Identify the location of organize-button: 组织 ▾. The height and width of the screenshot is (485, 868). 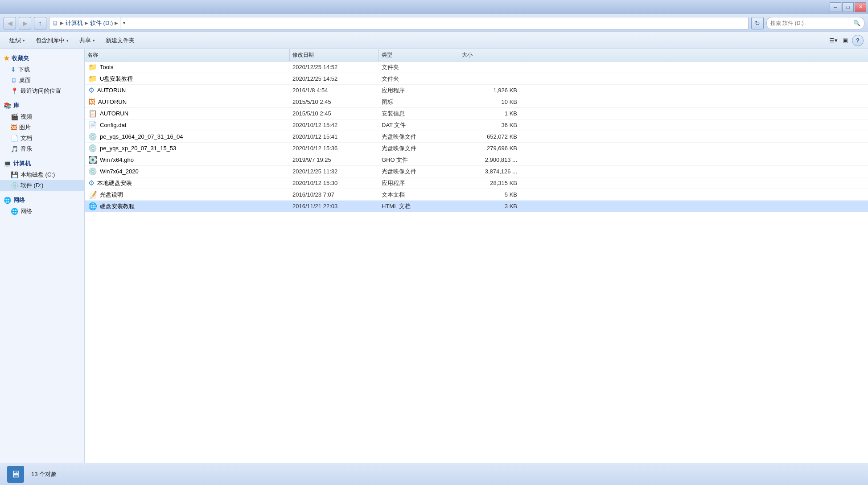
(17, 41).